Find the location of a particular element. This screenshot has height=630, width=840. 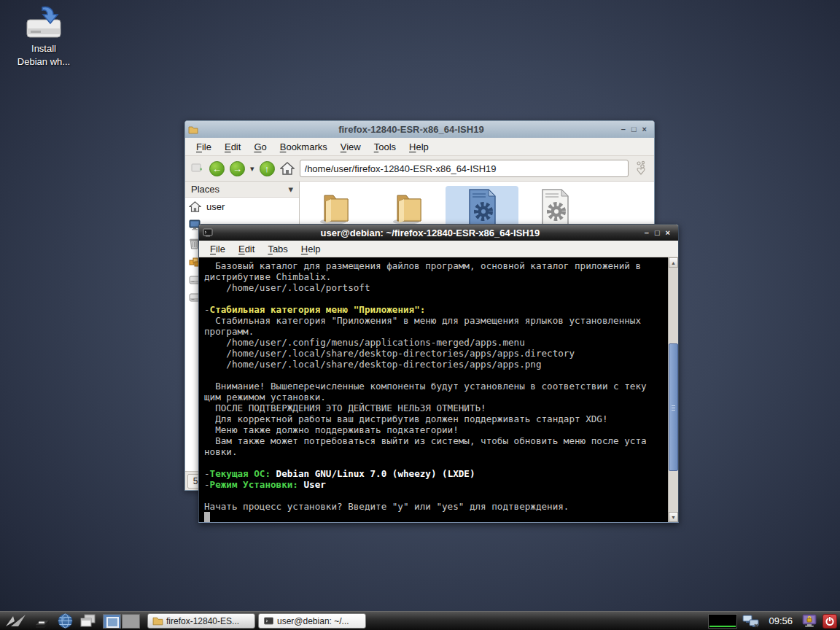

menu-item-tools: Tools is located at coordinates (385, 147).